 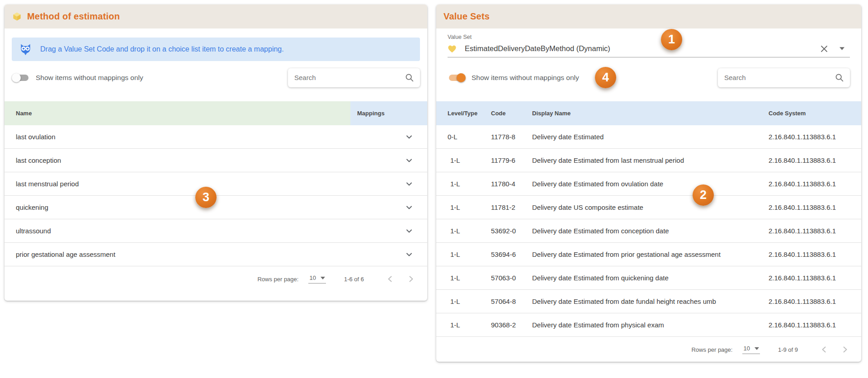 I want to click on table-row: 1-L 53694-6 Delivery date Estimated from…, so click(x=649, y=255).